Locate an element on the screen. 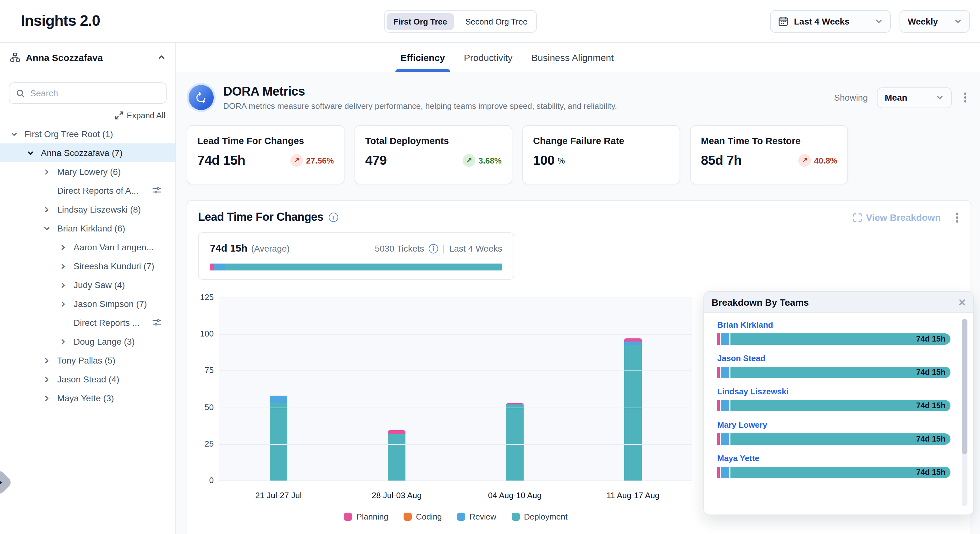  date-range-select: Last 4 Weeks is located at coordinates (830, 21).